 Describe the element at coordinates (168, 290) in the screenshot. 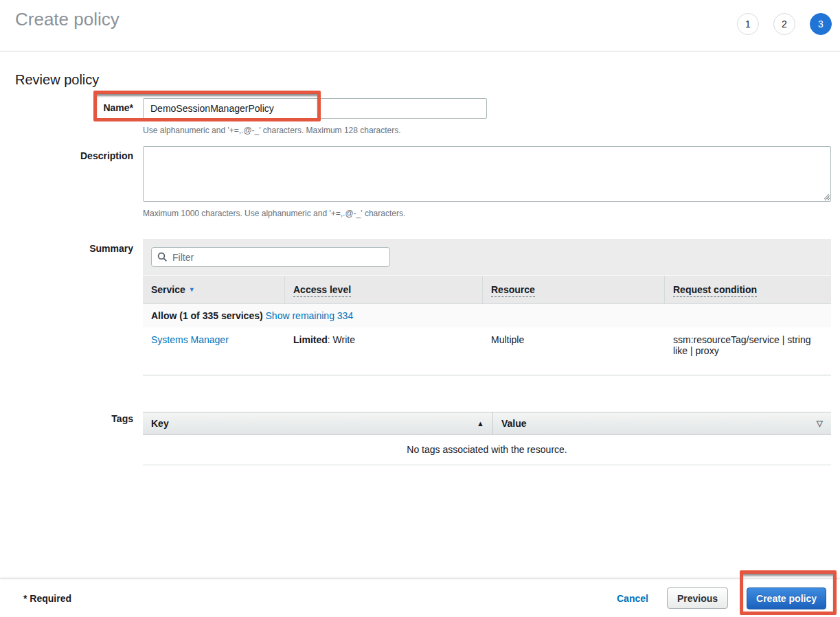

I see `service-column-label: Service` at that location.